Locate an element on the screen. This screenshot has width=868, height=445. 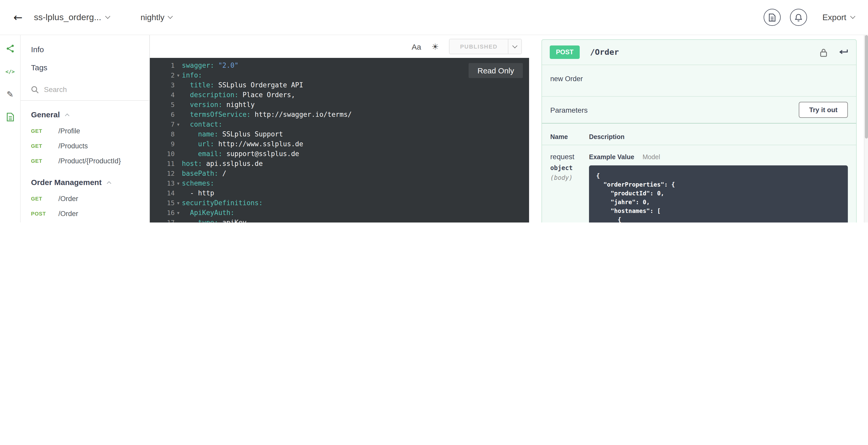
code-token: url: is located at coordinates (198, 144).